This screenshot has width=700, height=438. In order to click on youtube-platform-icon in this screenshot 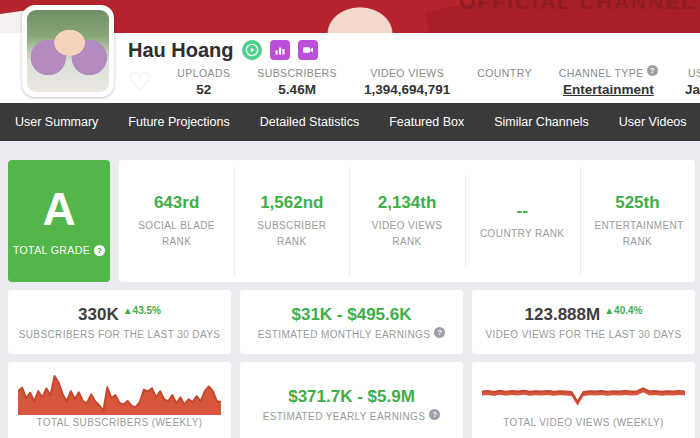, I will do `click(252, 50)`.